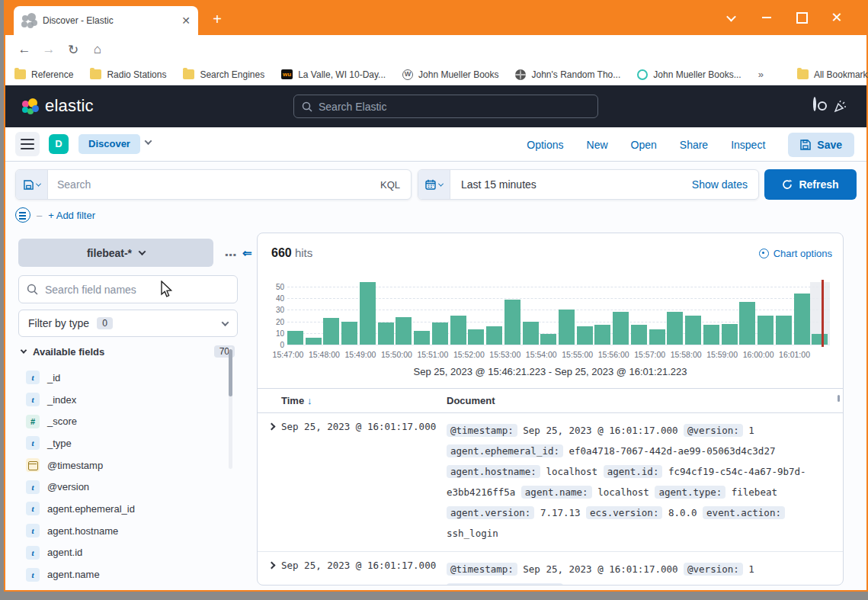  I want to click on reload-icon: ↻, so click(73, 50).